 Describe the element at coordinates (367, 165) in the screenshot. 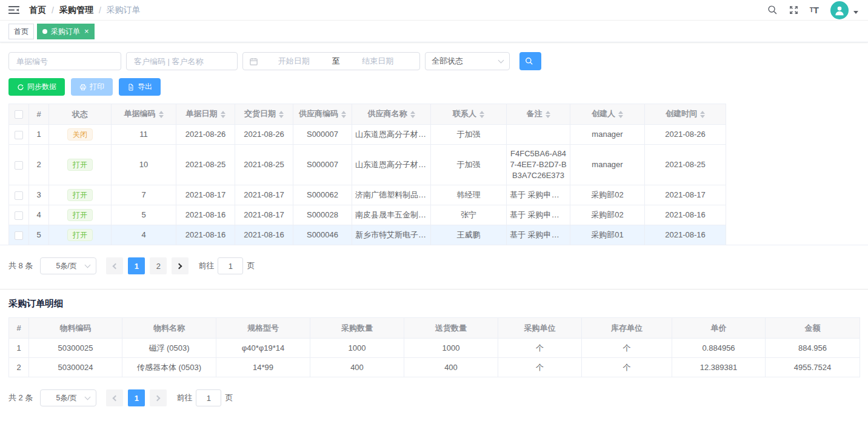

I see `order-row: 2 打开 10 2021-08-25 2021-08-25 S000007 山东…` at that location.